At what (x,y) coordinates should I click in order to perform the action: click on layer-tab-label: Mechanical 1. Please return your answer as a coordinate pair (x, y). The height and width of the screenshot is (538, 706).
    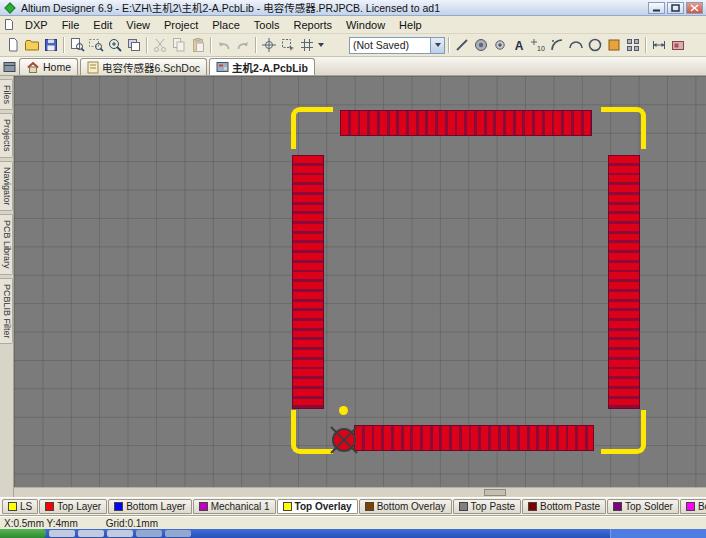
    Looking at the image, I should click on (240, 506).